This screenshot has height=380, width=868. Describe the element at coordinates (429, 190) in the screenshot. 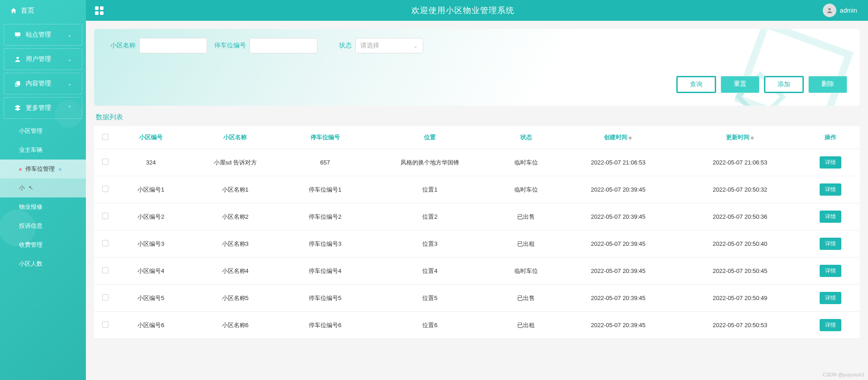

I see `cell: 位置1` at that location.